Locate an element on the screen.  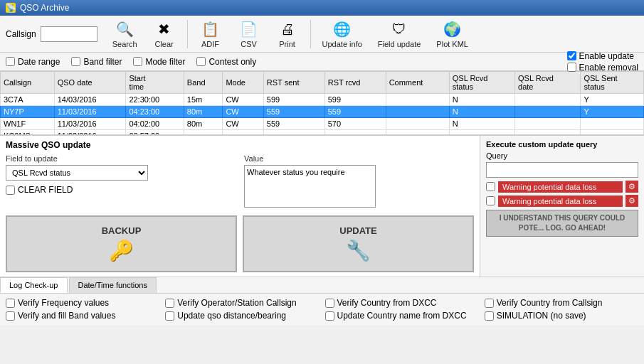
callsign-label: Callsign is located at coordinates (21, 34).